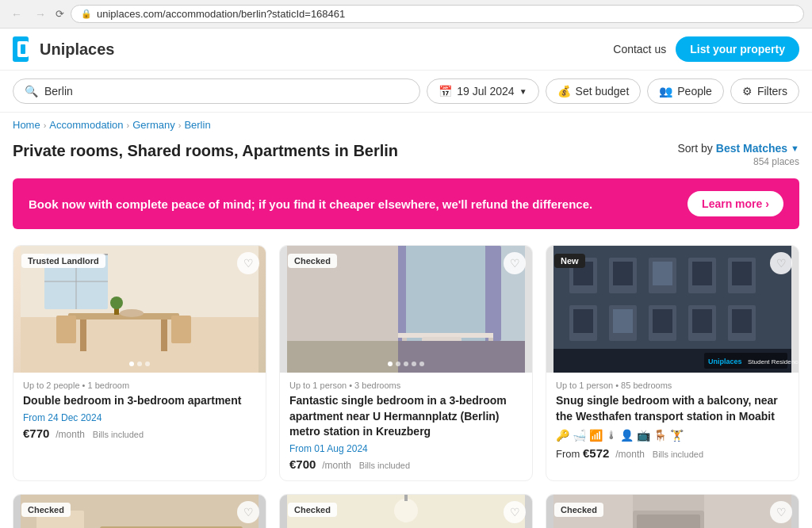 The image size is (812, 528). What do you see at coordinates (248, 512) in the screenshot?
I see `favorite-button-4: ♡` at bounding box center [248, 512].